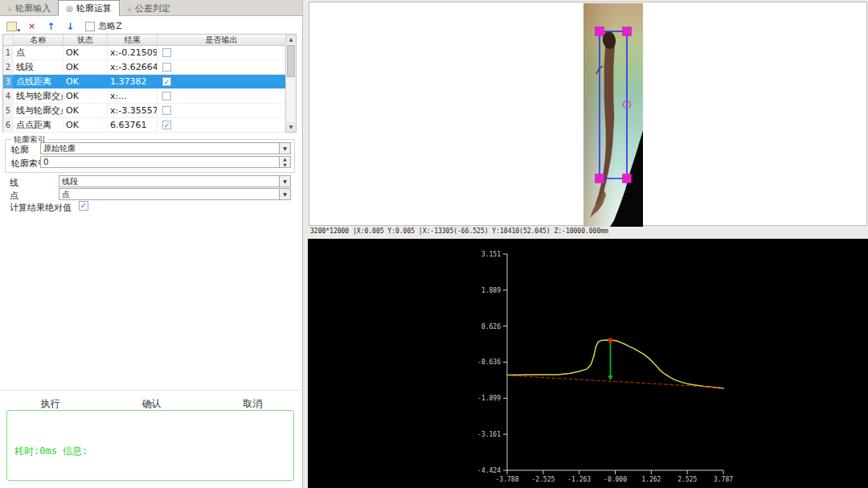 The image size is (868, 488). What do you see at coordinates (291, 39) in the screenshot?
I see `scroll-up-icon: ▲` at bounding box center [291, 39].